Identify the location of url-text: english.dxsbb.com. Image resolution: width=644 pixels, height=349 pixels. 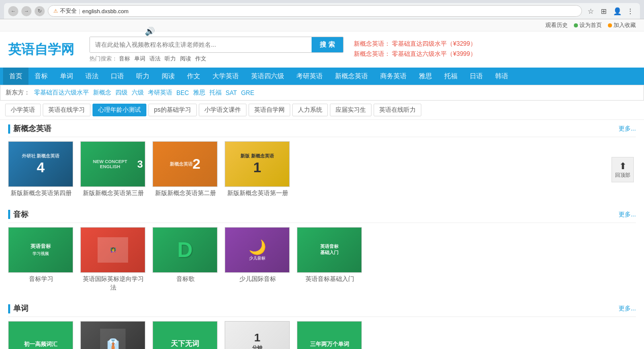
(106, 11).